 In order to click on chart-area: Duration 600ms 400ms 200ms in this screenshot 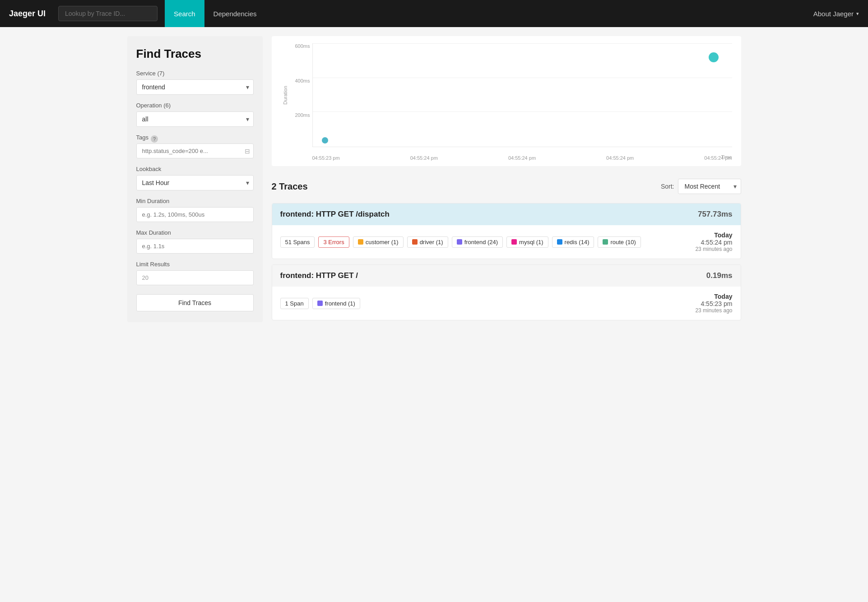, I will do `click(506, 102)`.